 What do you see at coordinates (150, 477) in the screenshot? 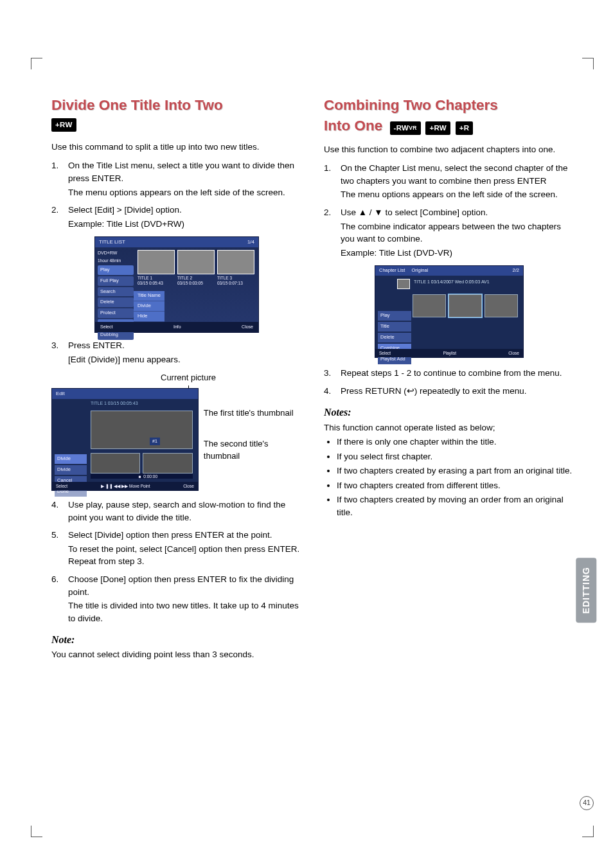
I see `shot2-time: 0:00:00` at bounding box center [150, 477].